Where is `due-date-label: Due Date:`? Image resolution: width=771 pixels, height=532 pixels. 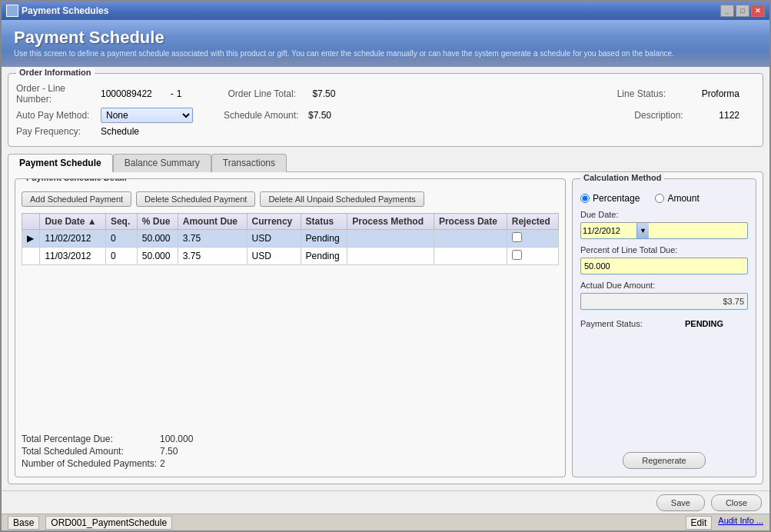
due-date-label: Due Date: is located at coordinates (664, 214).